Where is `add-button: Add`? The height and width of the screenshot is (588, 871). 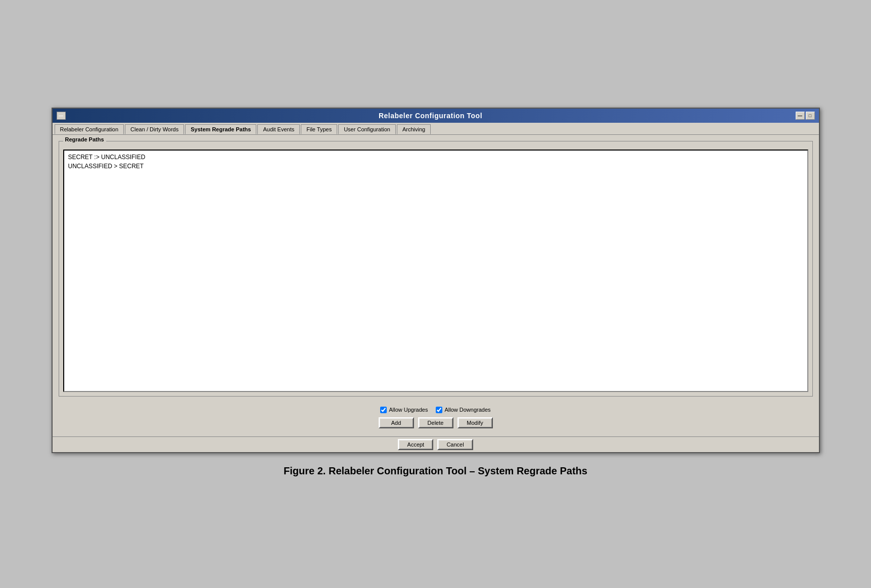
add-button: Add is located at coordinates (396, 423).